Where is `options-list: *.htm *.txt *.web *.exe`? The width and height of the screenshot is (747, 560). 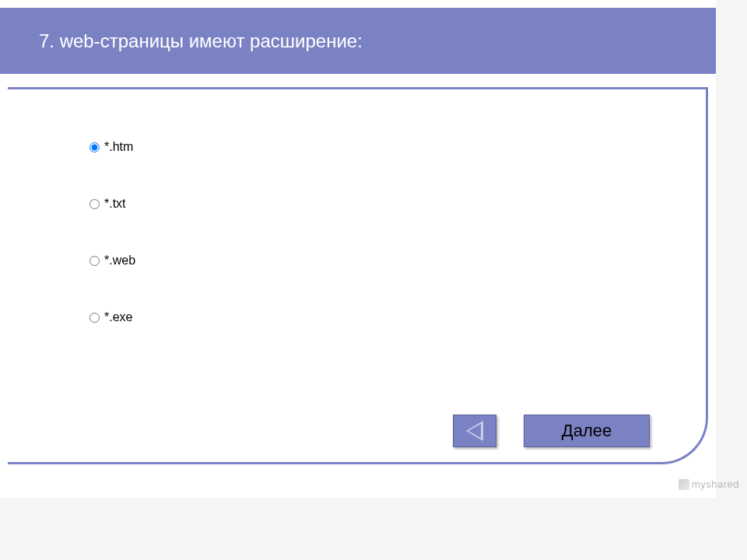
options-list: *.htm *.txt *.web *.exe is located at coordinates (112, 254).